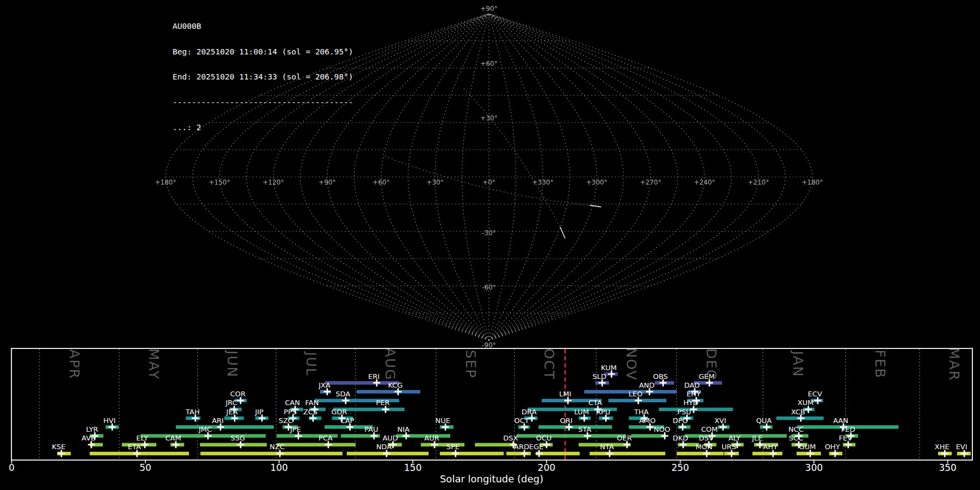  Describe the element at coordinates (434, 182) in the screenshot. I see `longitude-label: +30°` at that location.